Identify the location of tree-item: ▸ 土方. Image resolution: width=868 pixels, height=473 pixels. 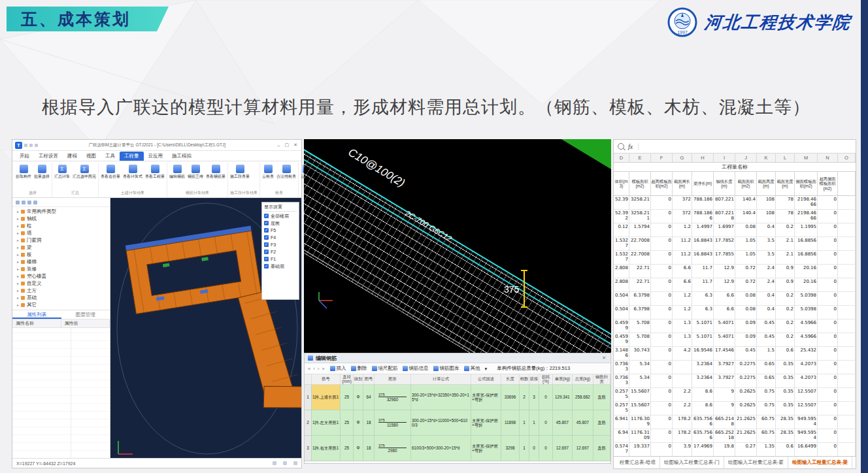
(61, 290).